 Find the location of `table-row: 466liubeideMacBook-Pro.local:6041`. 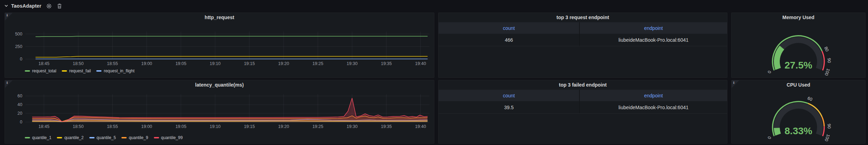

table-row: 466liubeideMacBook-Pro.local:6041 is located at coordinates (583, 40).